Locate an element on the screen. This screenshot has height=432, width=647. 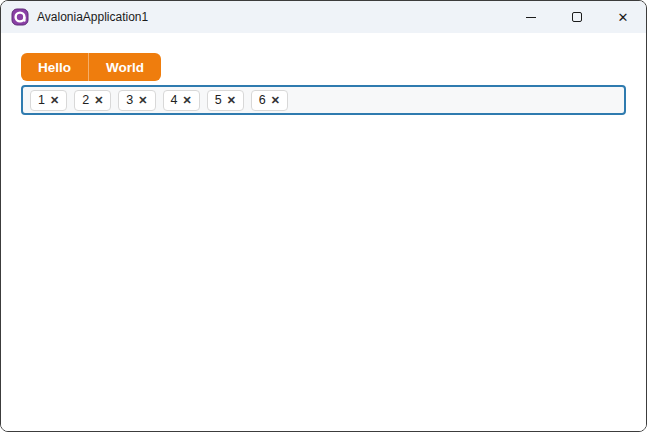
minimize-icon is located at coordinates (531, 18).